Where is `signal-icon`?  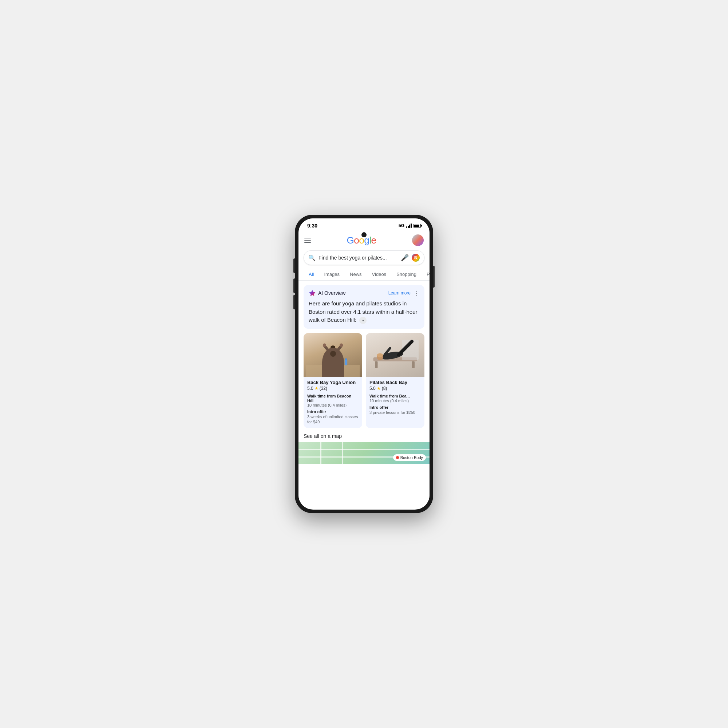
signal-icon is located at coordinates (409, 226).